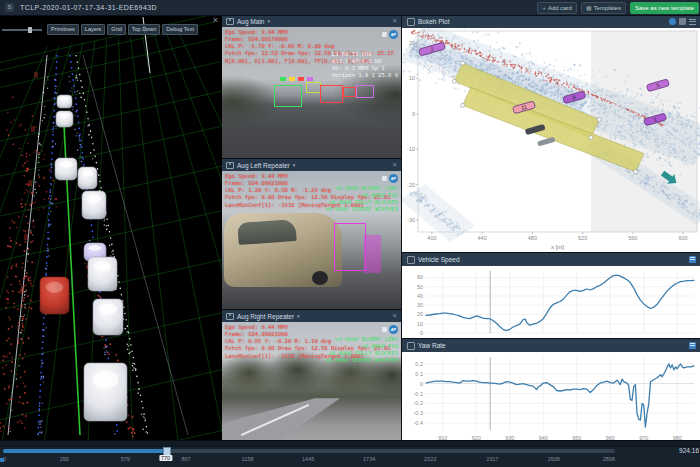  I want to click on timeline-tick-label: 2608, so click(554, 459).